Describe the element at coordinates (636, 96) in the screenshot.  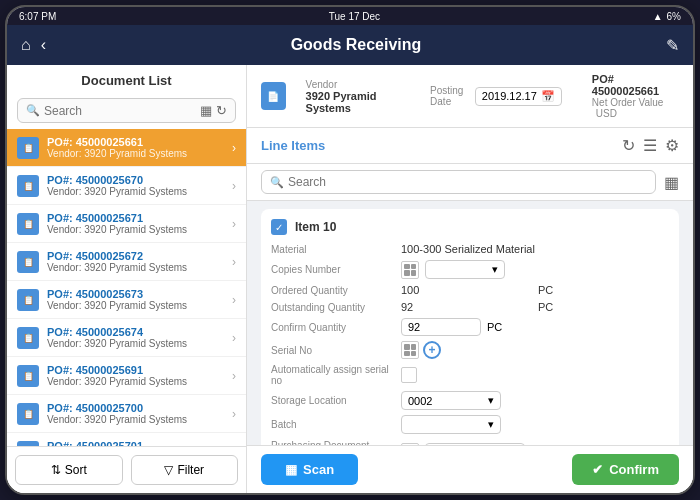
I see `po-field: PO# 45000025661 Net Order Value USD` at that location.